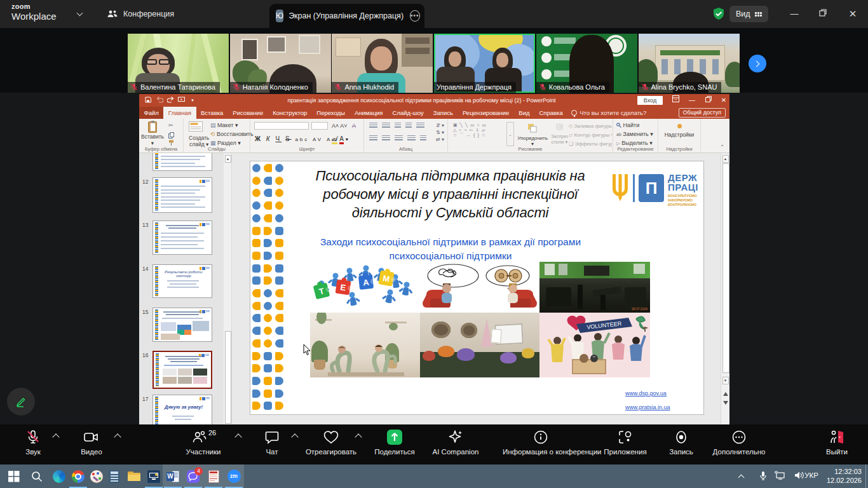 The image size is (868, 488). What do you see at coordinates (182, 409) in the screenshot?
I see `slide-thumbnail-17: Дякую за увагу!` at bounding box center [182, 409].